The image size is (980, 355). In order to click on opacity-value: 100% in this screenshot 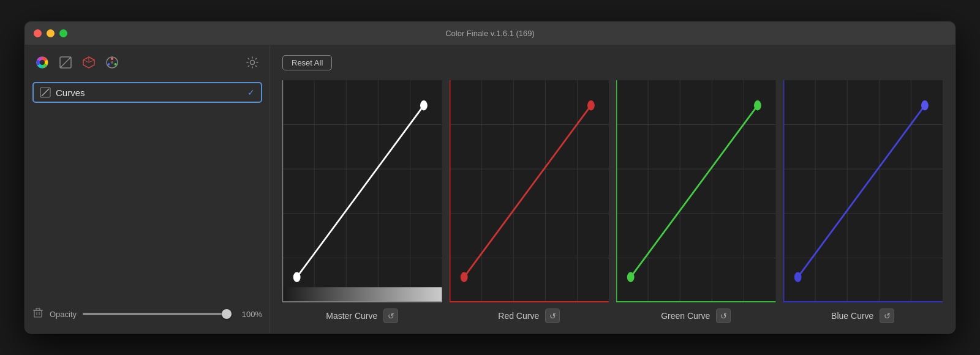, I will do `click(250, 315)`.